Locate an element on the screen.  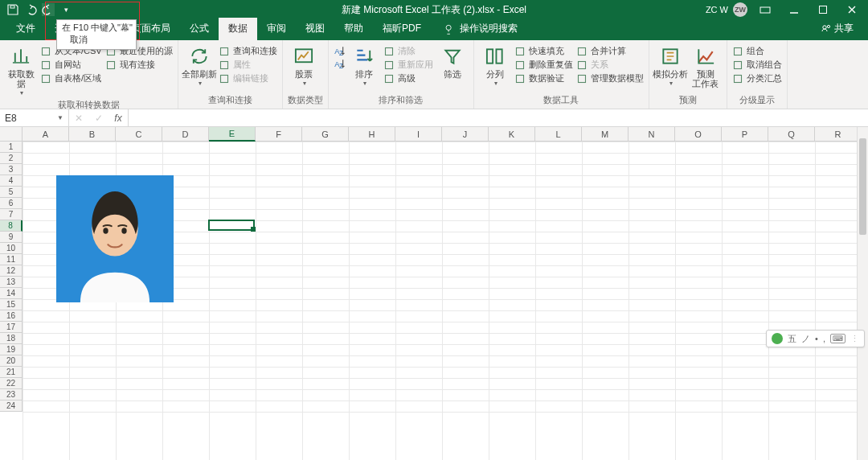
vertical-scrollbar is located at coordinates (862, 294).